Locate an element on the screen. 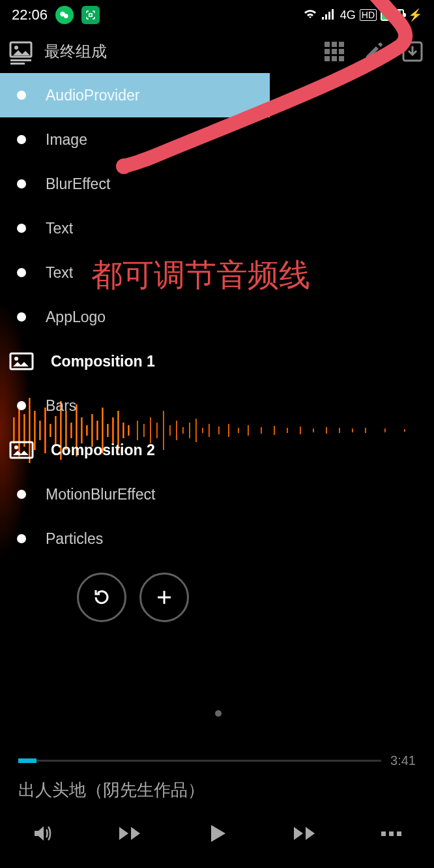  layer-label: AudioProvider is located at coordinates (93, 95).